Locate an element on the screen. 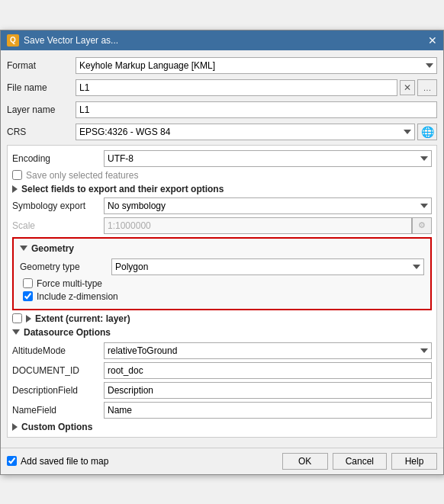 This screenshot has width=444, height=504. add-to-map-label: Add saved file to map is located at coordinates (58, 461).